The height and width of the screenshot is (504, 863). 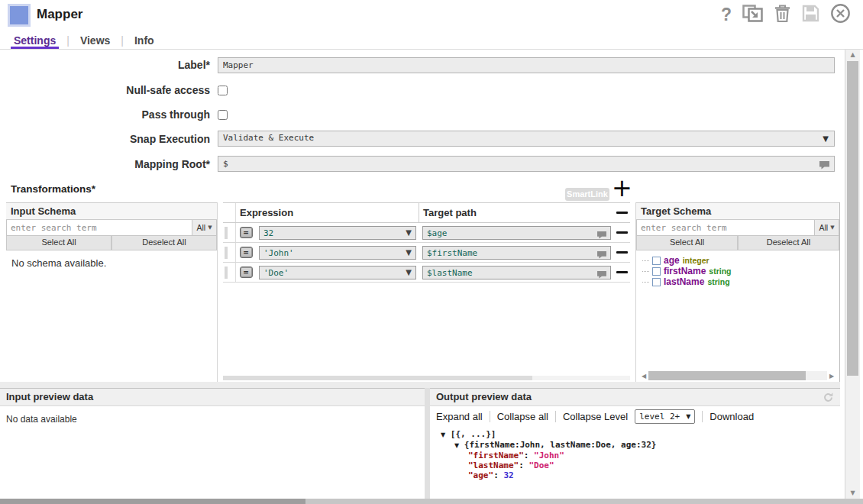 I want to click on popout-icon, so click(x=753, y=15).